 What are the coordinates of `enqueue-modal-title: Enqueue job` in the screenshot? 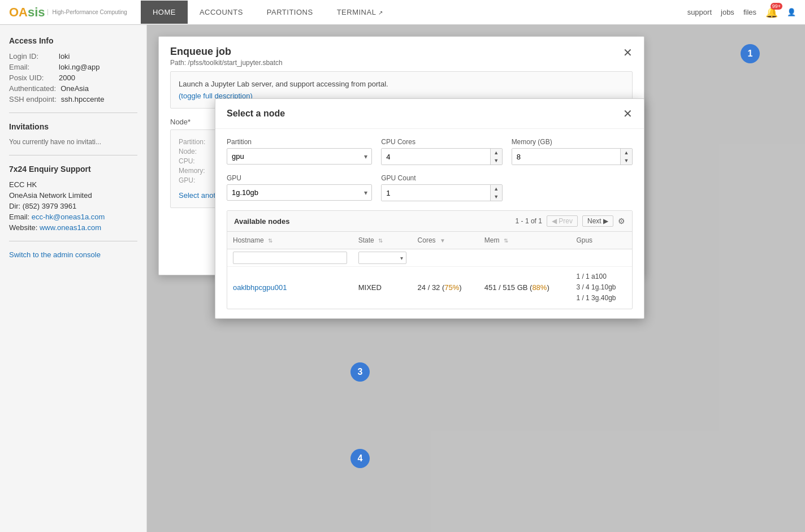 It's located at (226, 52).